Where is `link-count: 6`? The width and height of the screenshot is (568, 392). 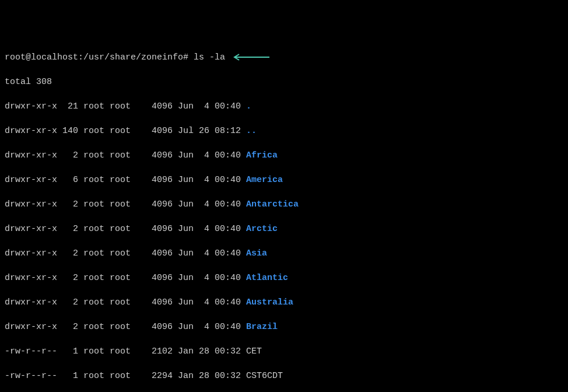
link-count: 6 is located at coordinates (68, 180).